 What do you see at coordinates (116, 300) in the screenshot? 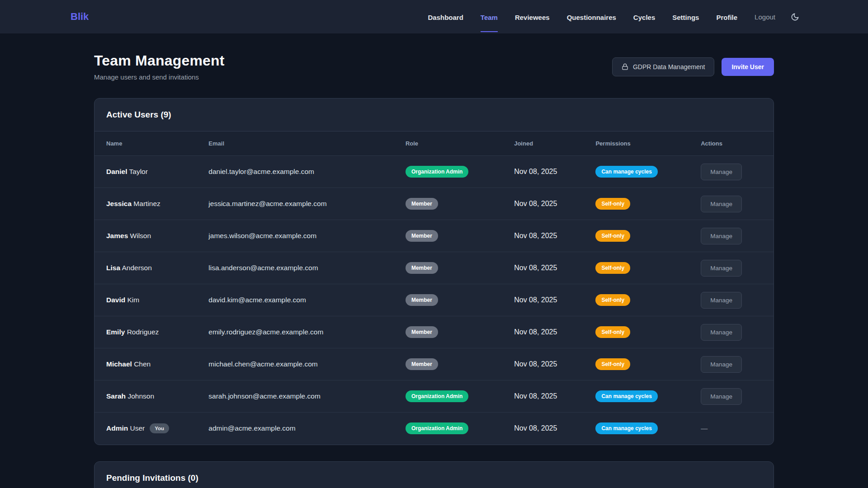
I see `user-first-name: David` at bounding box center [116, 300].